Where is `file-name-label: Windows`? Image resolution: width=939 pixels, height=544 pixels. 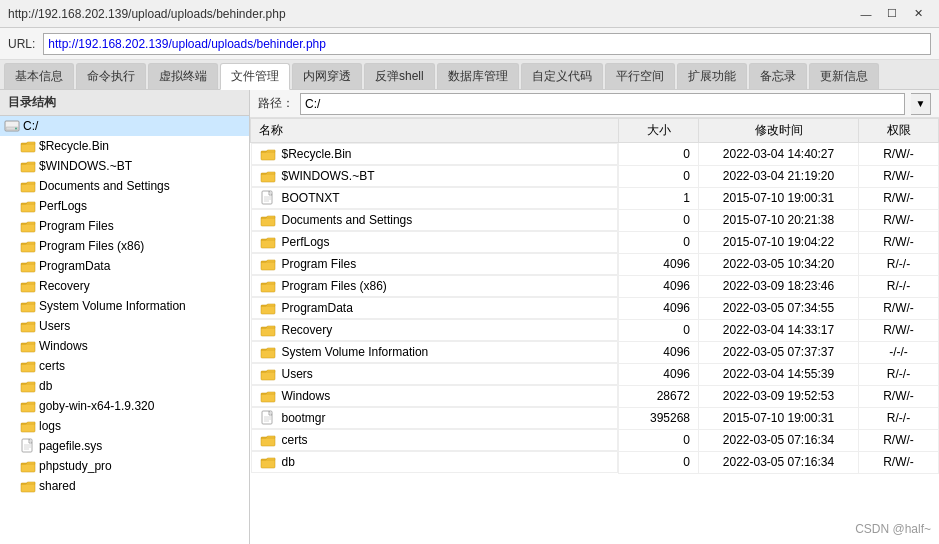 file-name-label: Windows is located at coordinates (306, 396).